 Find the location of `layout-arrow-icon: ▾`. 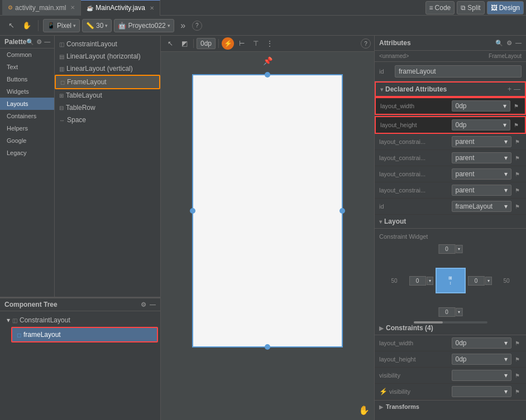

layout-arrow-icon: ▾ is located at coordinates (381, 222).